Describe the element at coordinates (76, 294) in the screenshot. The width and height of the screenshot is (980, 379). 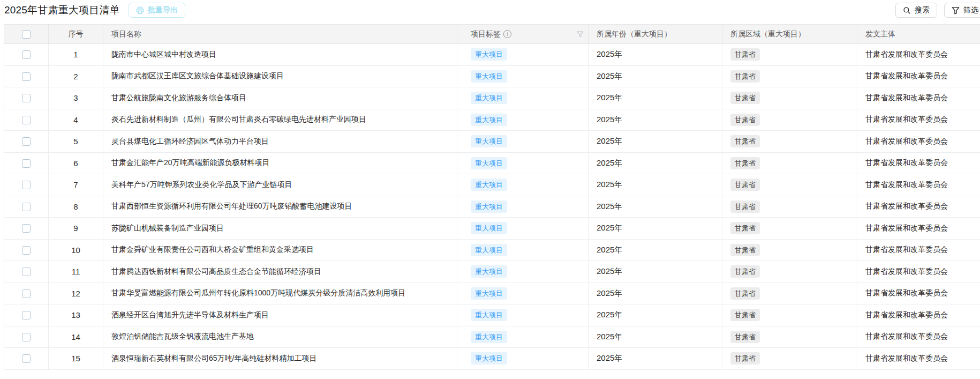
I see `row-index: 12` at that location.